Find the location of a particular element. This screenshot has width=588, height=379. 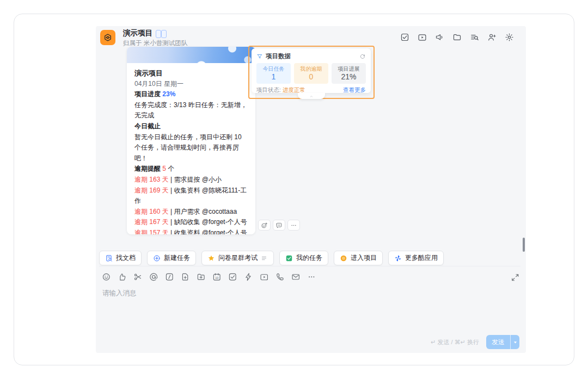

refresh-button is located at coordinates (363, 57).